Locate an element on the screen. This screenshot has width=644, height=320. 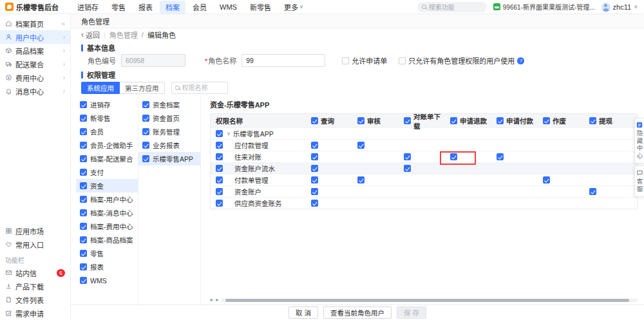
store-selector: 99661-新界面果果版测试-管理... is located at coordinates (544, 6).